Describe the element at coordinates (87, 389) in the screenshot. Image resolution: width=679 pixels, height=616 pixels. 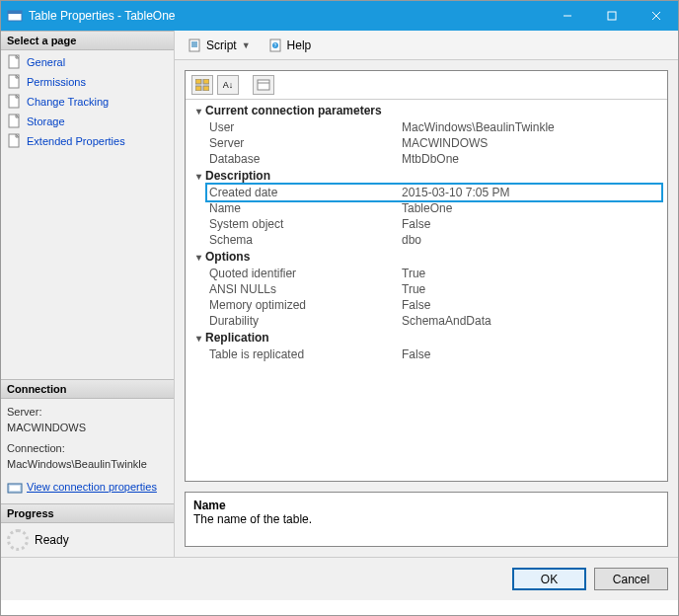
I see `connection-header: Connection` at that location.